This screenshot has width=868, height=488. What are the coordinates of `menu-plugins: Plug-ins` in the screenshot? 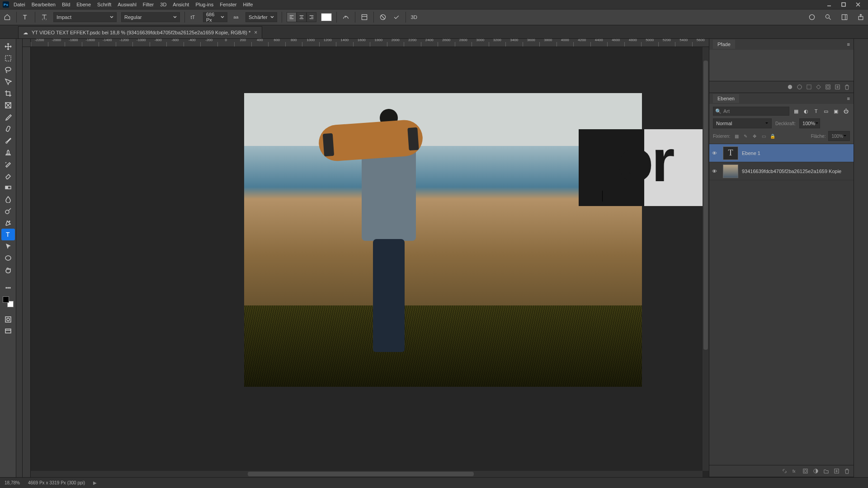 It's located at (204, 5).